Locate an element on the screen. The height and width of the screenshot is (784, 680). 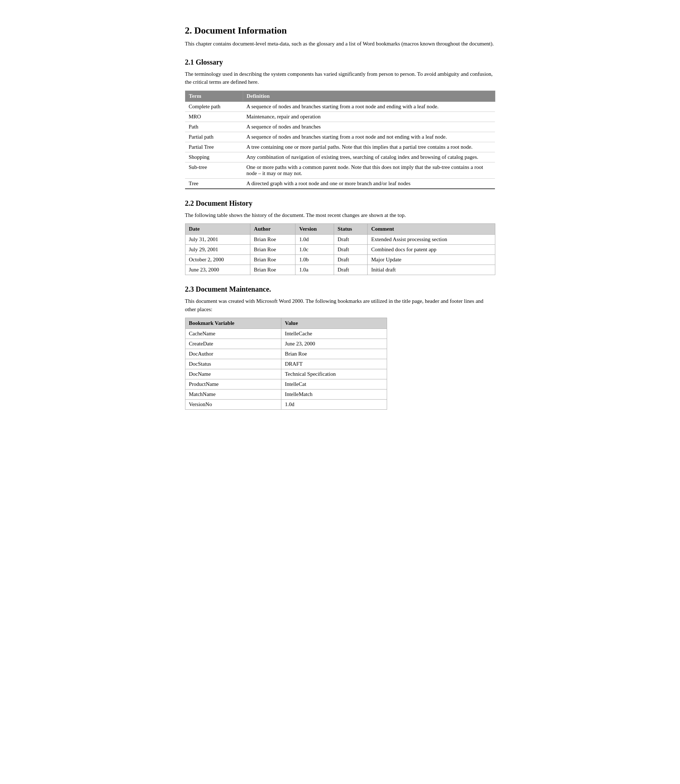
glossary-term: MRO is located at coordinates (214, 117).